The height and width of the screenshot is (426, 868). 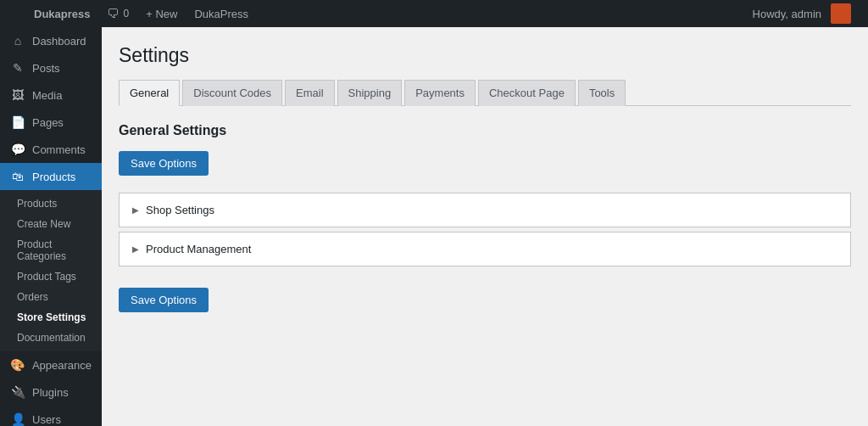 What do you see at coordinates (51, 392) in the screenshot?
I see `sidebar-item-plugins: 🔌 Plugins` at bounding box center [51, 392].